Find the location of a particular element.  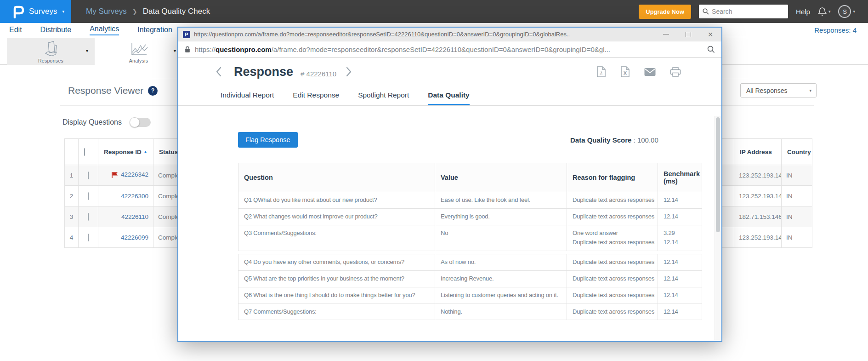

account-menu: S ▾ is located at coordinates (846, 11).